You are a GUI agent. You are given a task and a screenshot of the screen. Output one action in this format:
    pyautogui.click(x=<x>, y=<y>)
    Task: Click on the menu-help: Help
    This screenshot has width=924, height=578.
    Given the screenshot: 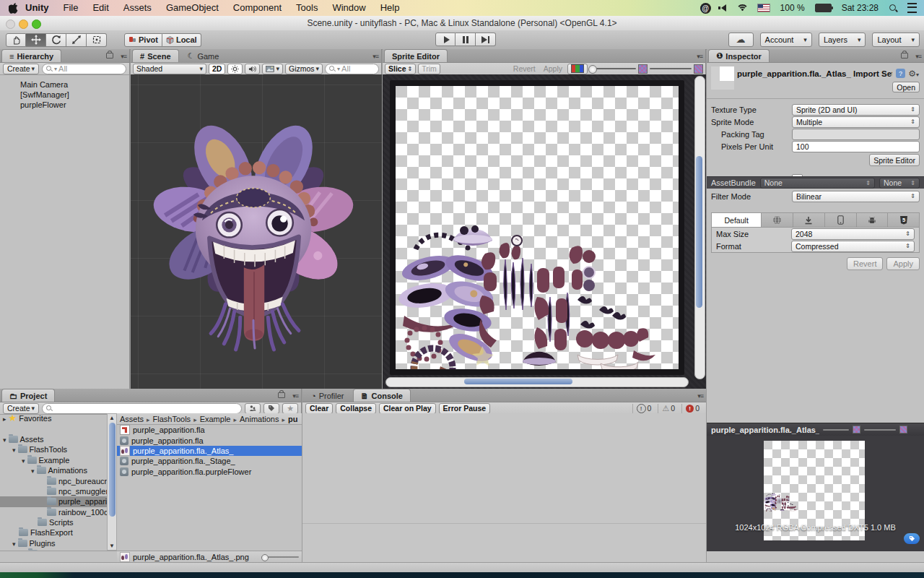 What is the action you would take?
    pyautogui.click(x=390, y=8)
    